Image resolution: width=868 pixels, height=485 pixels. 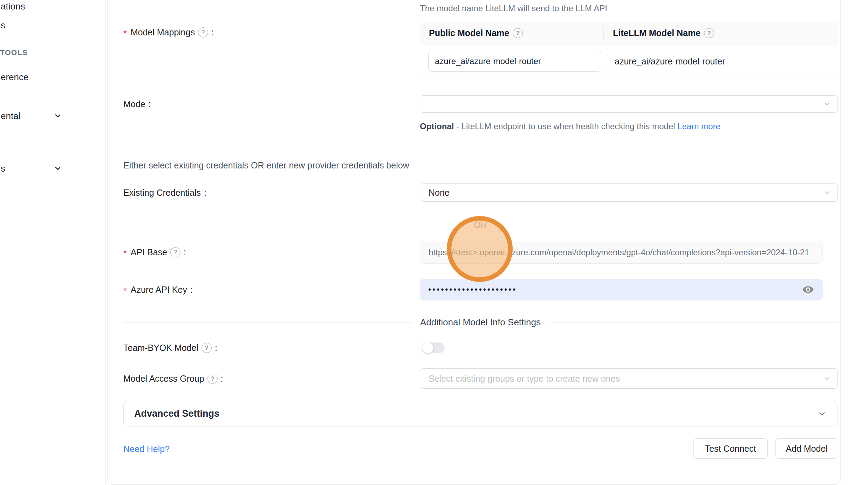 What do you see at coordinates (472, 290) in the screenshot?
I see `masked-api-key: •••••••••••••••••••••` at bounding box center [472, 290].